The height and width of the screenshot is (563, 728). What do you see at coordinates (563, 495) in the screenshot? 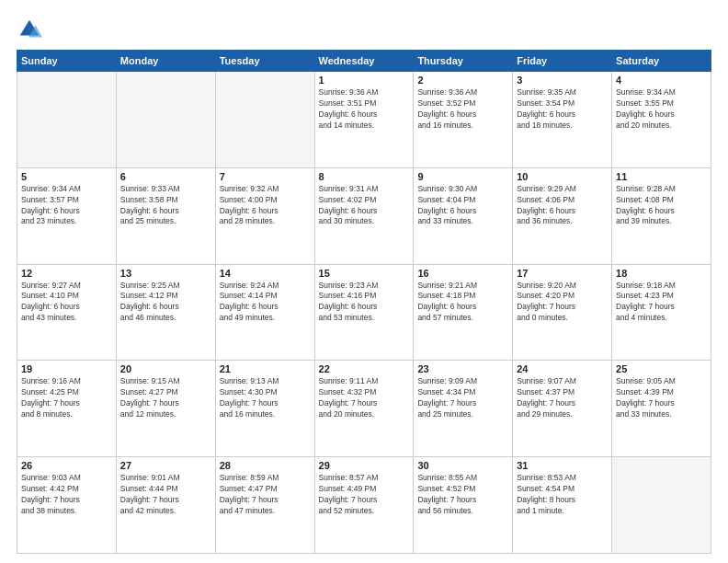
I see `day-info: Sunrise: 8:53 AM Sunset: 4:54 PM Dayligh…` at bounding box center [563, 495].